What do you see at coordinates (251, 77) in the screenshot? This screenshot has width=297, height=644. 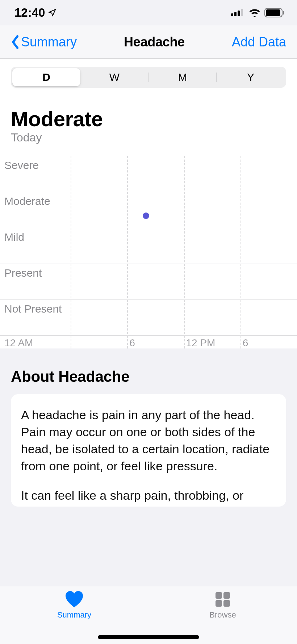 I see `segment-year: Y` at bounding box center [251, 77].